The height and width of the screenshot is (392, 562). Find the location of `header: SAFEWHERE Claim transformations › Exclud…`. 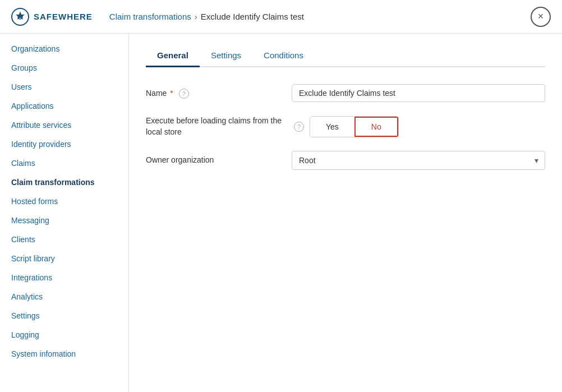

header: SAFEWHERE Claim transformations › Exclud… is located at coordinates (281, 17).